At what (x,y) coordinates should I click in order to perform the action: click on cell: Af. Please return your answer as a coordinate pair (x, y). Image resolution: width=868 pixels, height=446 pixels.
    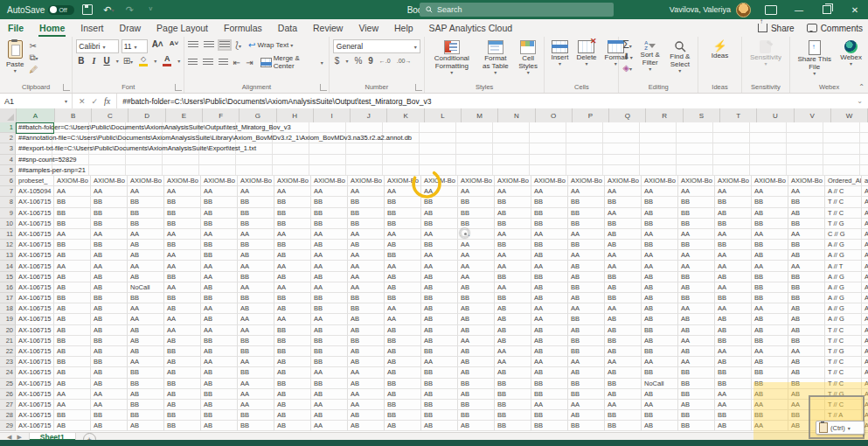
    Looking at the image, I should click on (865, 245).